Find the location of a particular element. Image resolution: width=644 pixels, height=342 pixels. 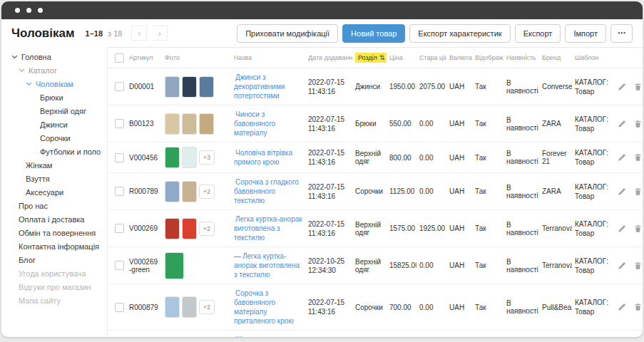

sidebar-item-label: Брюки is located at coordinates (51, 98).